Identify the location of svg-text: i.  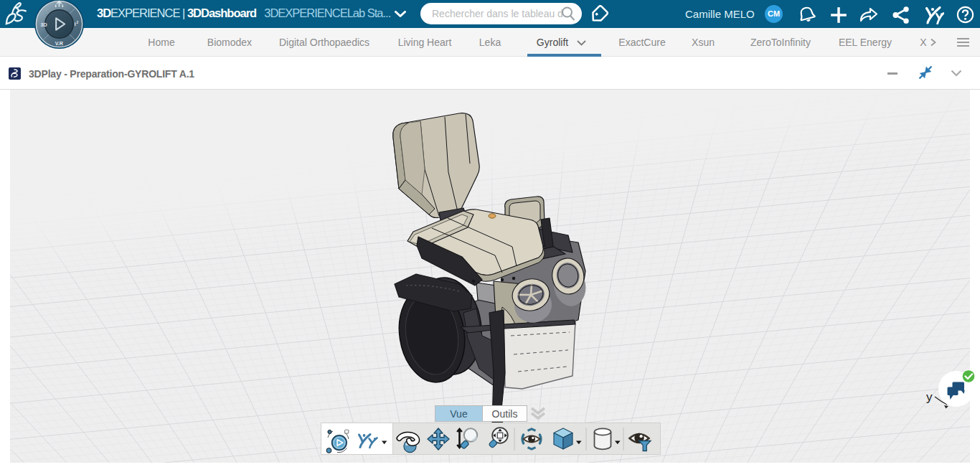
(75, 24).